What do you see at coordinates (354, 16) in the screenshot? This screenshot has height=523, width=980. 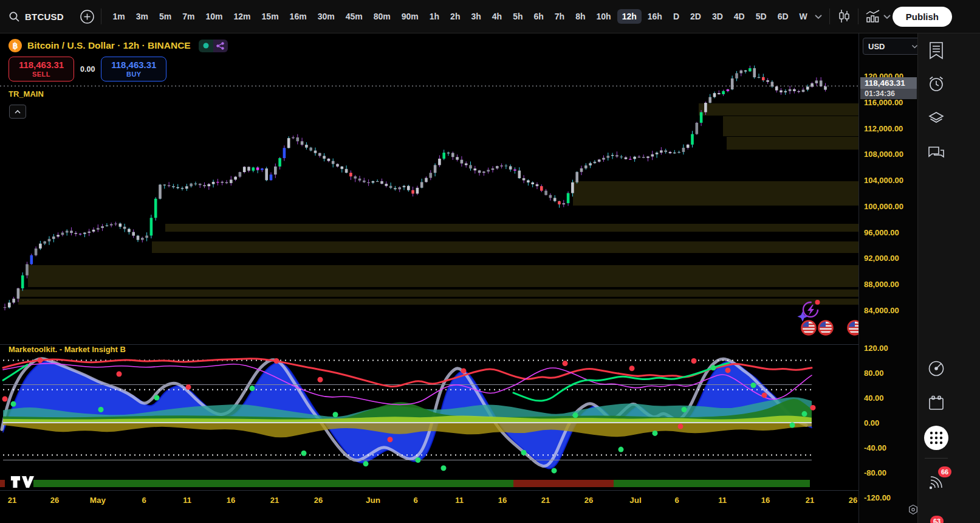 I see `timeframe-45m: 45m` at bounding box center [354, 16].